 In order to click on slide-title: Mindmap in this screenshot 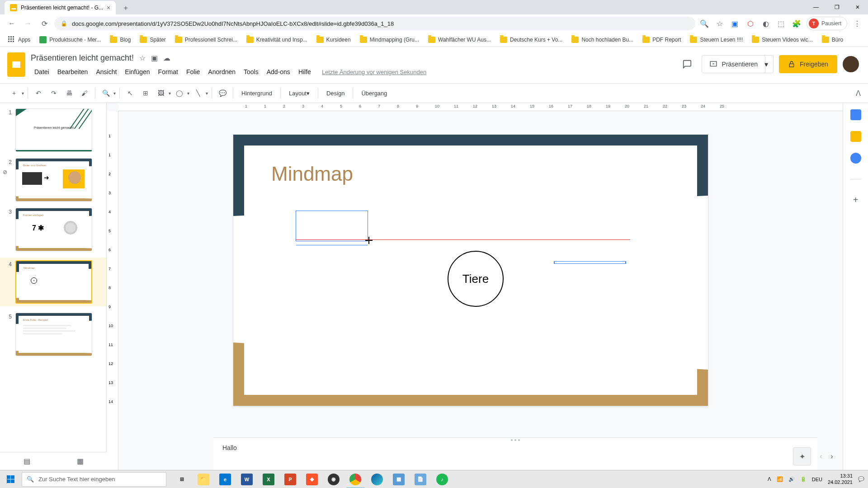, I will do `click(312, 174)`.